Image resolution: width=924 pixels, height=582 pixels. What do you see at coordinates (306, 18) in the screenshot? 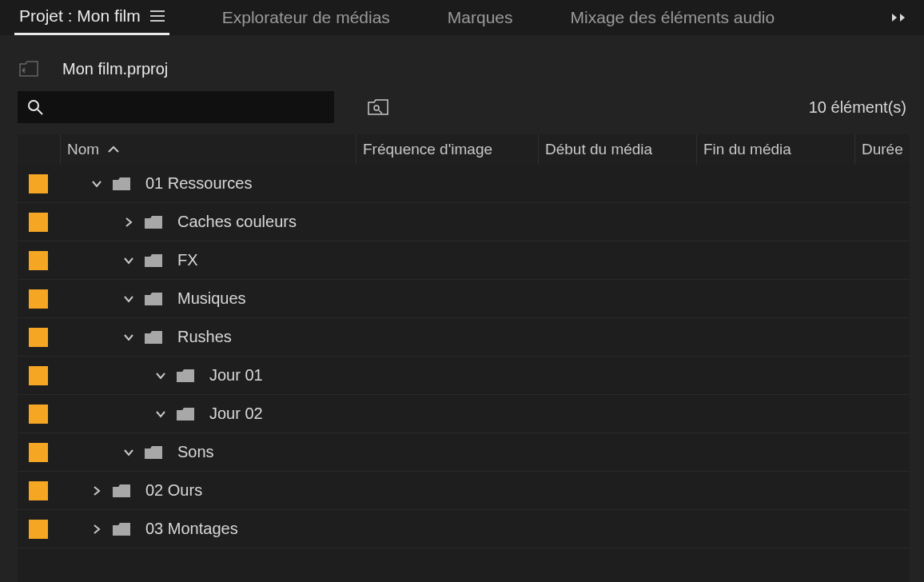
I see `tab-media-browser: Explorateur de médias` at bounding box center [306, 18].